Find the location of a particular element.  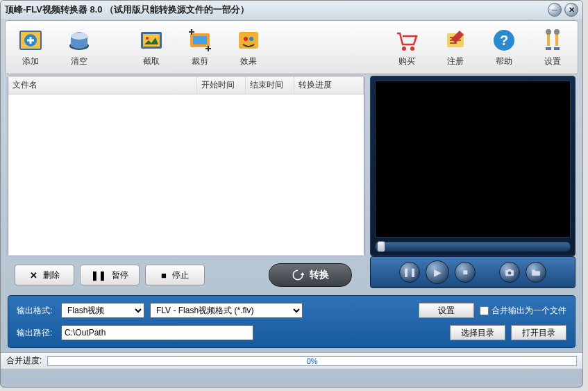

col-end-time: 结束时间 is located at coordinates (270, 85).